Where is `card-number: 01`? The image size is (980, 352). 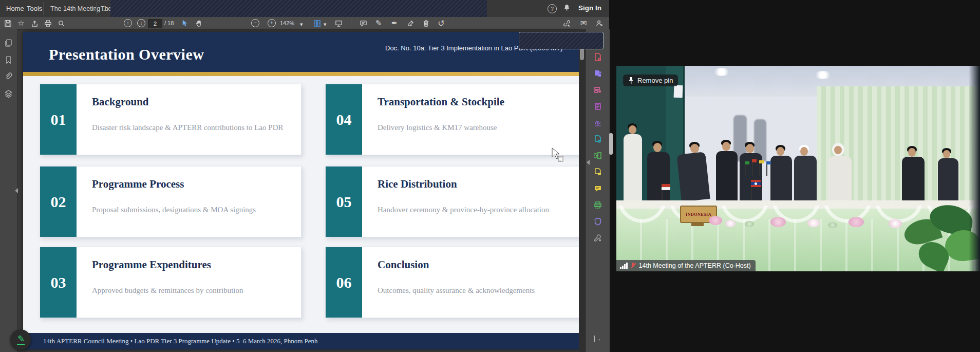 card-number: 01 is located at coordinates (59, 119).